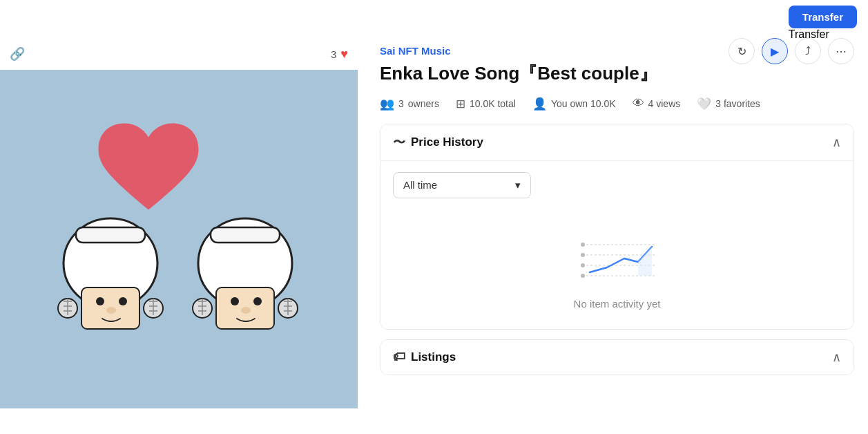 The image size is (868, 434). I want to click on grid-icon: ⊞, so click(461, 104).